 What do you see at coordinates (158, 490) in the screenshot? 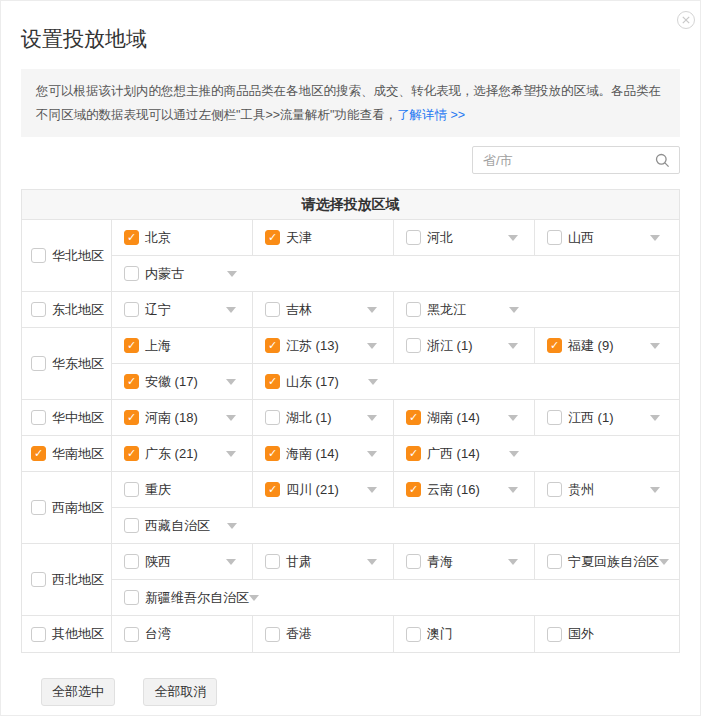
I see `province-label: 重庆` at bounding box center [158, 490].